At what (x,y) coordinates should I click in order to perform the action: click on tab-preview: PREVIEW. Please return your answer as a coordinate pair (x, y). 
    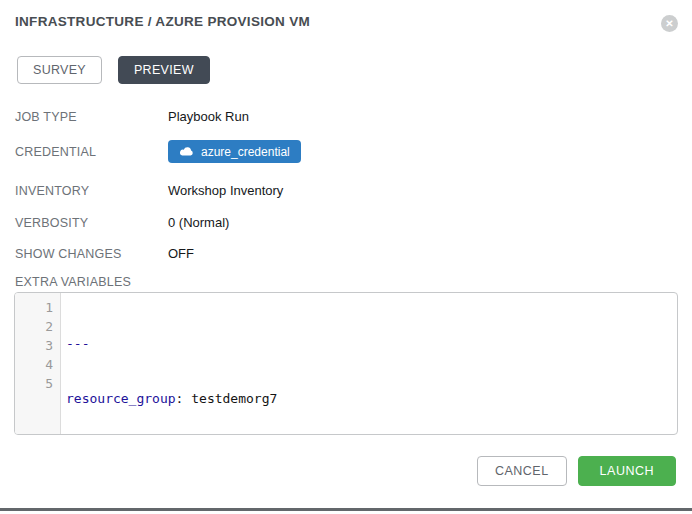
    Looking at the image, I should click on (164, 70).